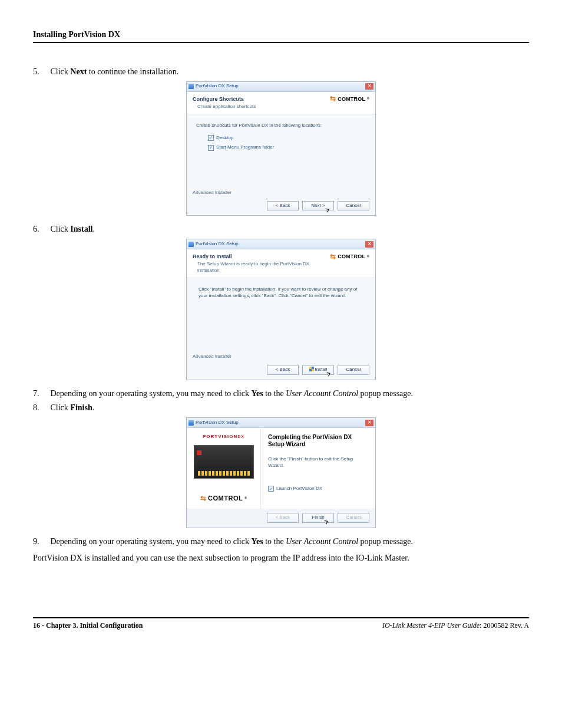  I want to click on bold-word: Next, so click(78, 72).